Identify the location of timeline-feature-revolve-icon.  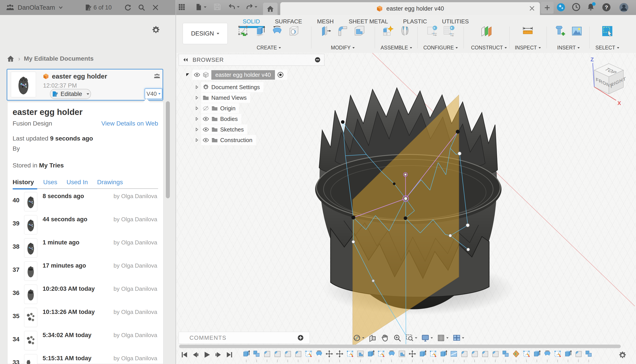
(319, 356).